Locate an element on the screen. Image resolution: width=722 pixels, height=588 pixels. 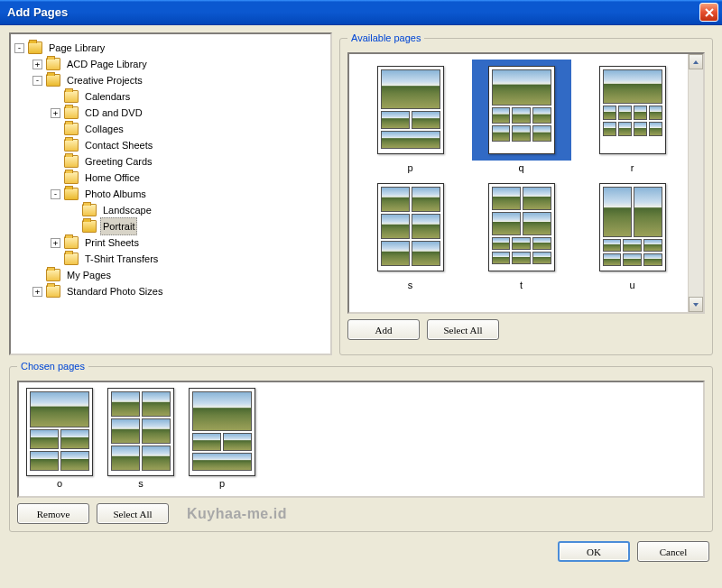
tree-node-standard: + Standard Photo Sizes is located at coordinates (171, 291).